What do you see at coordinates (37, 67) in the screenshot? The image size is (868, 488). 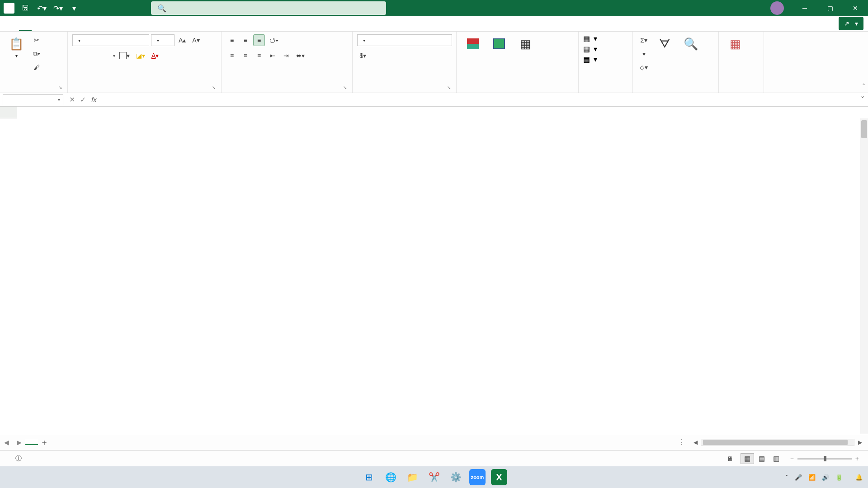 I see `format-painter-icon: 🖌` at bounding box center [37, 67].